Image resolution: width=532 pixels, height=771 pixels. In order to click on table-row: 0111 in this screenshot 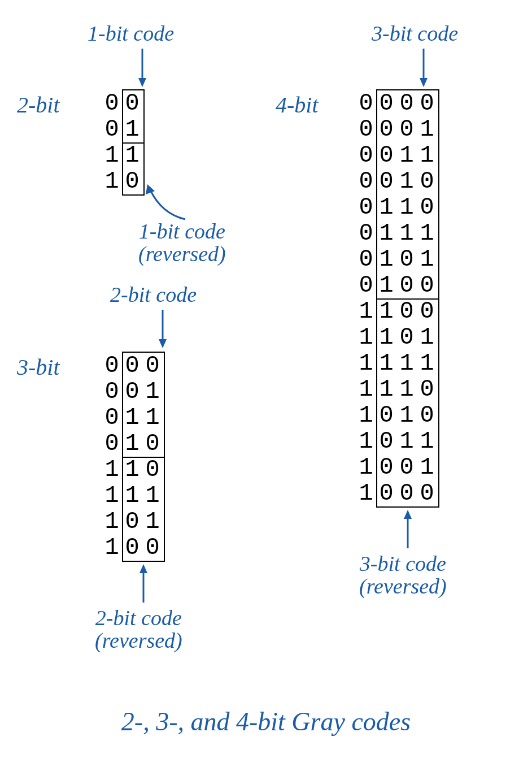, I will do `click(396, 233)`.